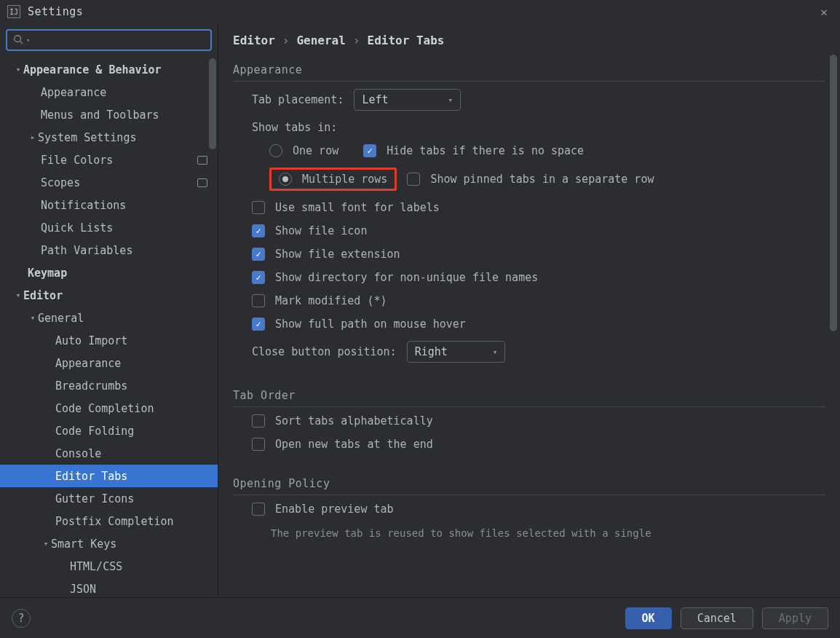  I want to click on row-enable-preview: Enable preview tab, so click(539, 509).